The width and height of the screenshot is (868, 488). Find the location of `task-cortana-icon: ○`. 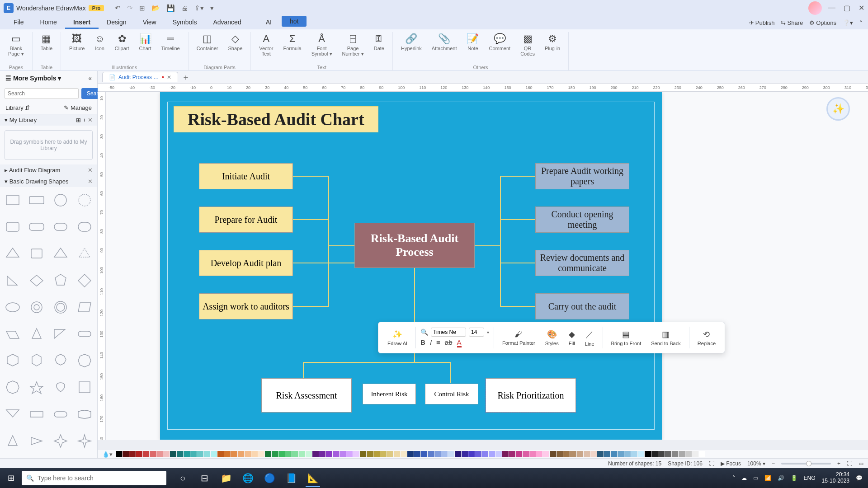

task-cortana-icon: ○ is located at coordinates (183, 478).